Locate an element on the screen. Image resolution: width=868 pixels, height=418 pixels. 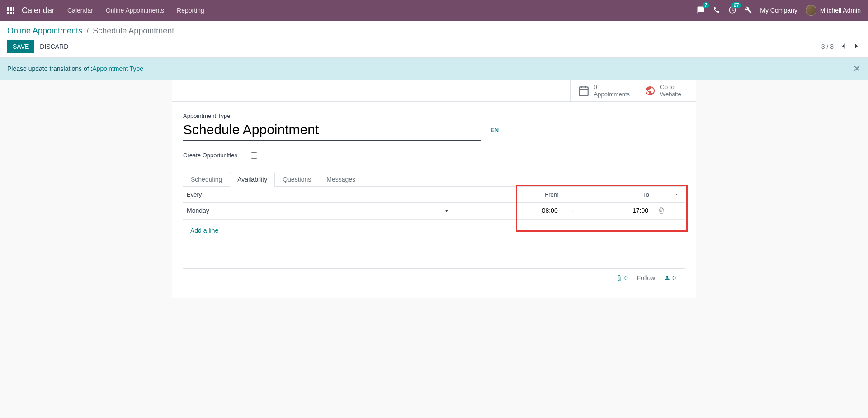
chevron-down-icon: ▼ is located at coordinates (447, 211).